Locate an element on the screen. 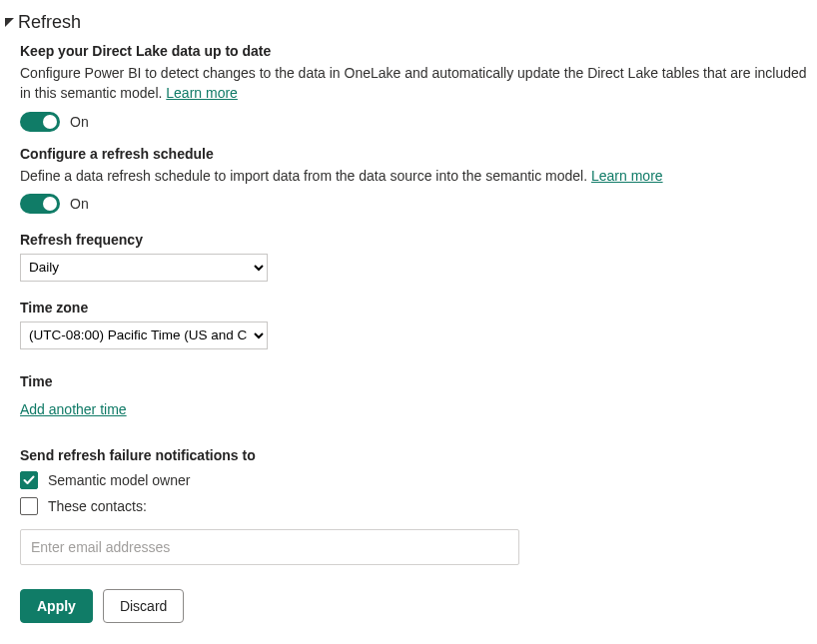  frequency-dropdown: Daily is located at coordinates (144, 268).